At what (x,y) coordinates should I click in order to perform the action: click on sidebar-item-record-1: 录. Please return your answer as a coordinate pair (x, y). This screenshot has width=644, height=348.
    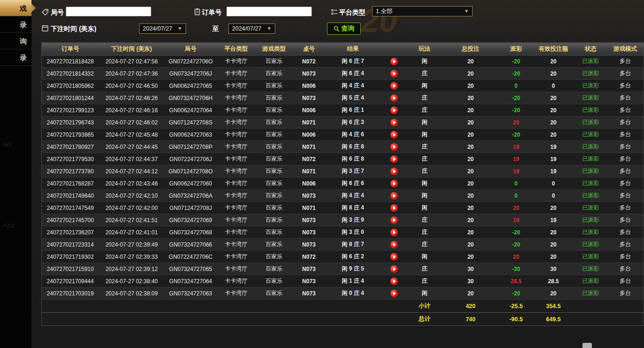
    Looking at the image, I should click on (16, 24).